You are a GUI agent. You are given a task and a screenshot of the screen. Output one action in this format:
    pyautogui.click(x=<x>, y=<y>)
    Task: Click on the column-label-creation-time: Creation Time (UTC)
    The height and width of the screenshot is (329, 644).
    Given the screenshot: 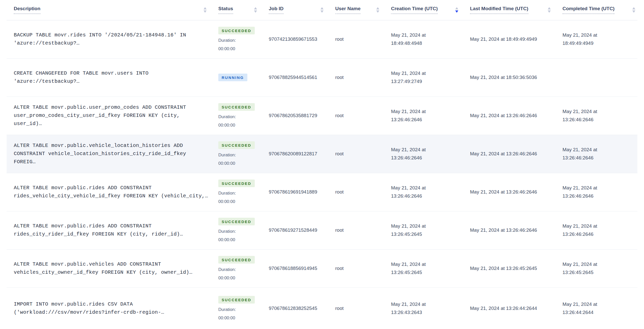 What is the action you would take?
    pyautogui.click(x=414, y=10)
    